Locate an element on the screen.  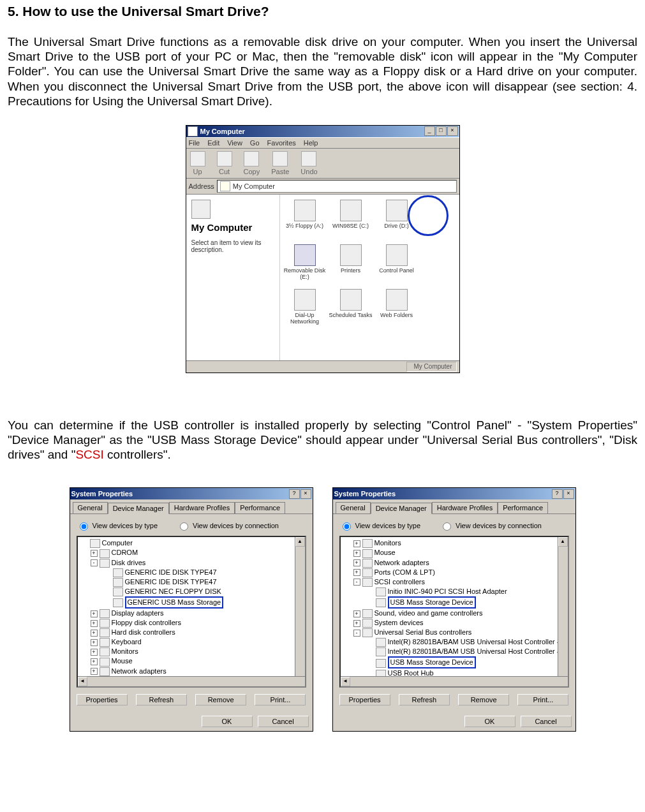
tree-node: -SCSI controllers is located at coordinates (454, 582).